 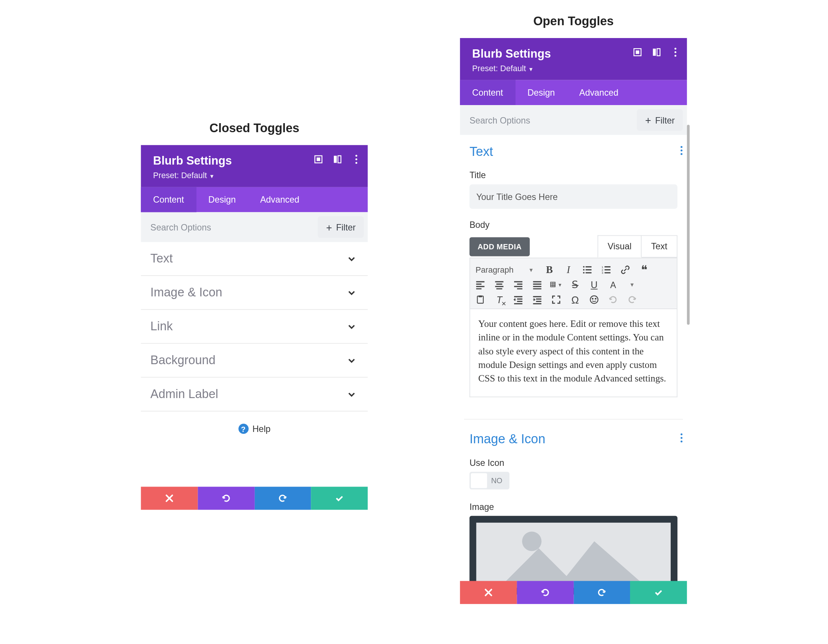 What do you see at coordinates (479, 481) in the screenshot?
I see `toggle-knob` at bounding box center [479, 481].